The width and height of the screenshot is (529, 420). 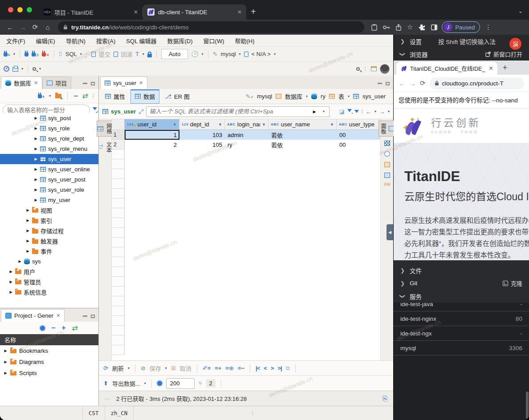 What do you see at coordinates (145, 97) in the screenshot?
I see `subtab-data: 数据` at bounding box center [145, 97].